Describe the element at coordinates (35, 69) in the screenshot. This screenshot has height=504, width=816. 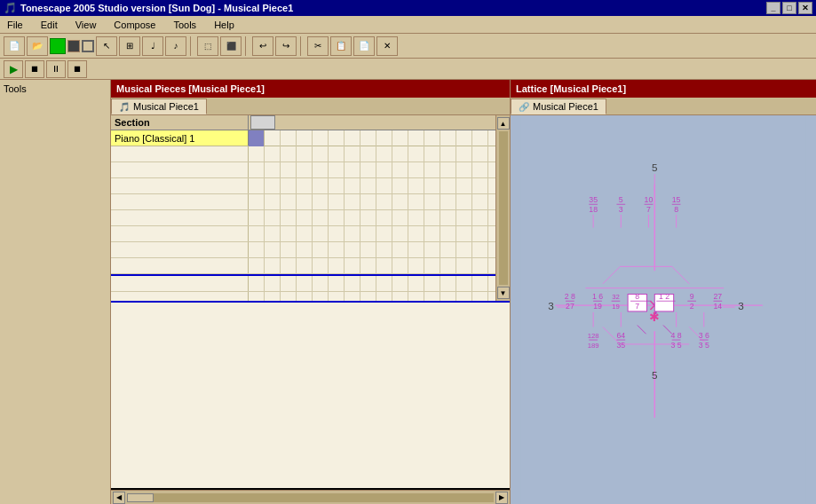
I see `transport-stop1: ⏹` at that location.